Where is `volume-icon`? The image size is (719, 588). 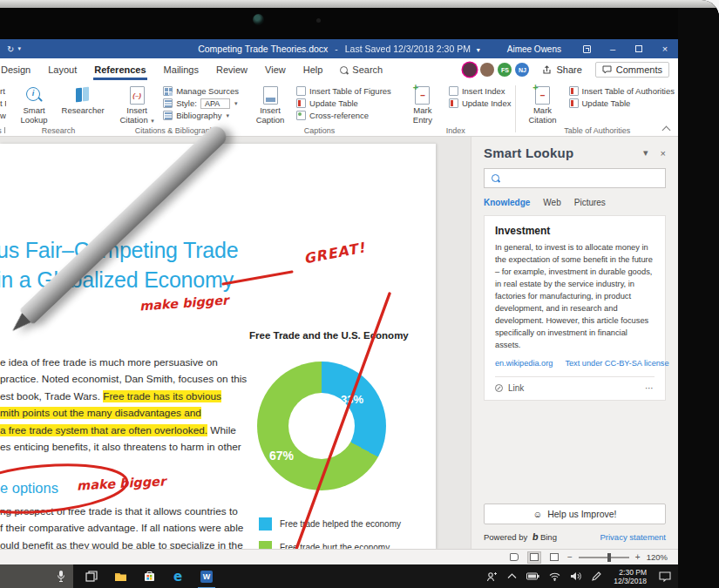 volume-icon is located at coordinates (575, 577).